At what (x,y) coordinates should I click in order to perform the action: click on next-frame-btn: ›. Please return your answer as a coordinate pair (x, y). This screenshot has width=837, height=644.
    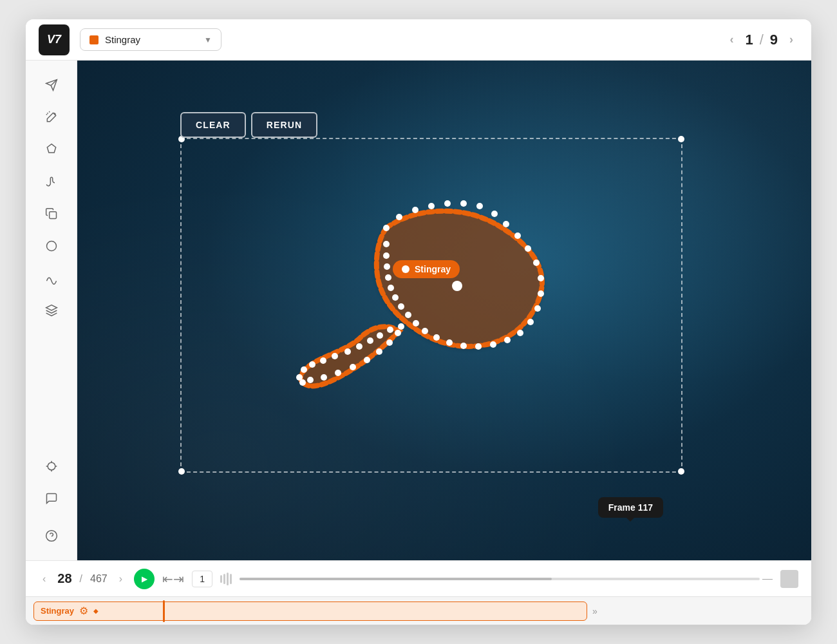
    Looking at the image, I should click on (121, 579).